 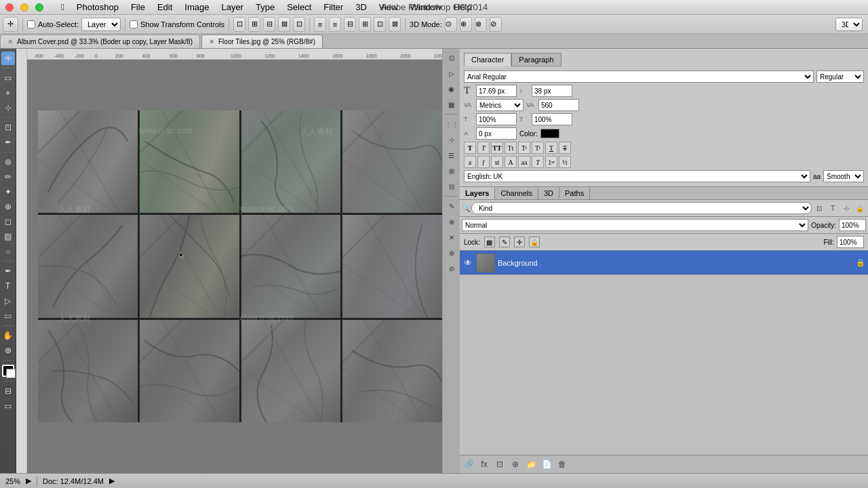 What do you see at coordinates (100, 41) in the screenshot?
I see `tab-album-cover: ✕ Album Cover.psd @ 33.3% (Boder up copy…` at bounding box center [100, 41].